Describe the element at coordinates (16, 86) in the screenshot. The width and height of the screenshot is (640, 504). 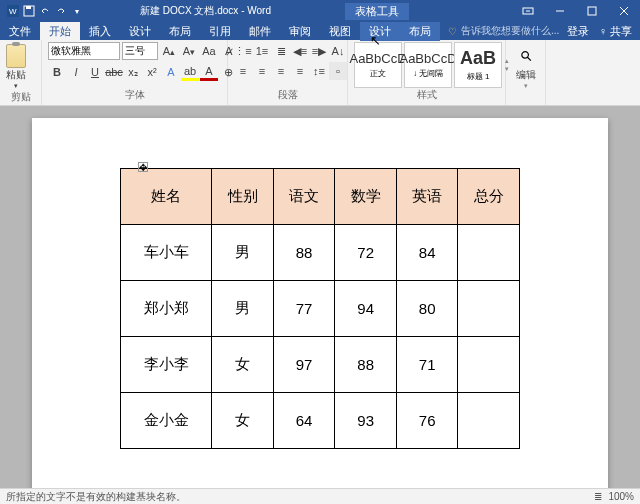
I see `chevron-down-icon: ▾` at that location.